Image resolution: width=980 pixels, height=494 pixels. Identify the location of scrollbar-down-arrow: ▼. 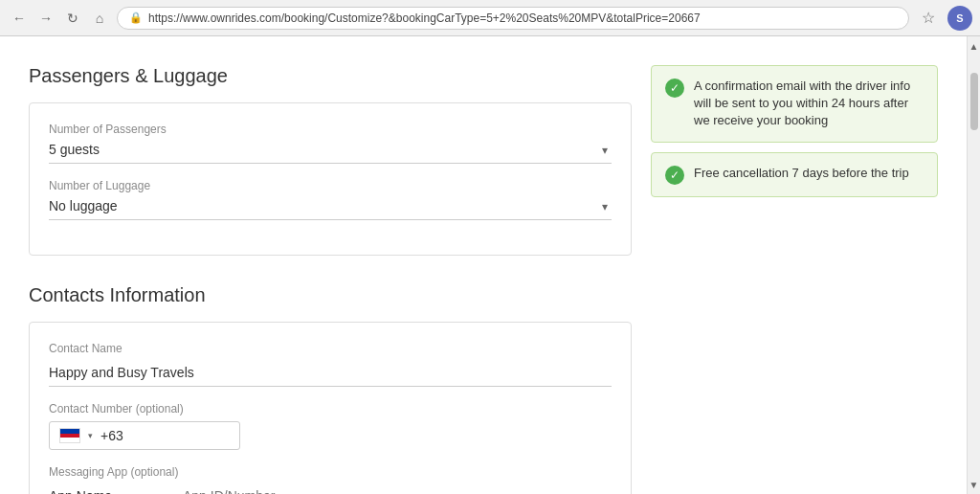
(974, 484).